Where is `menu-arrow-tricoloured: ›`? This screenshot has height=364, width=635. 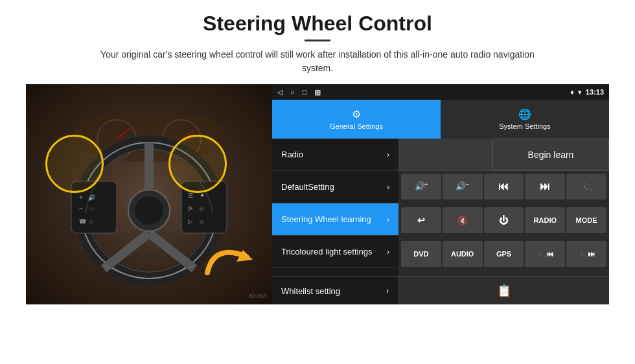 menu-arrow-tricoloured: › is located at coordinates (388, 252).